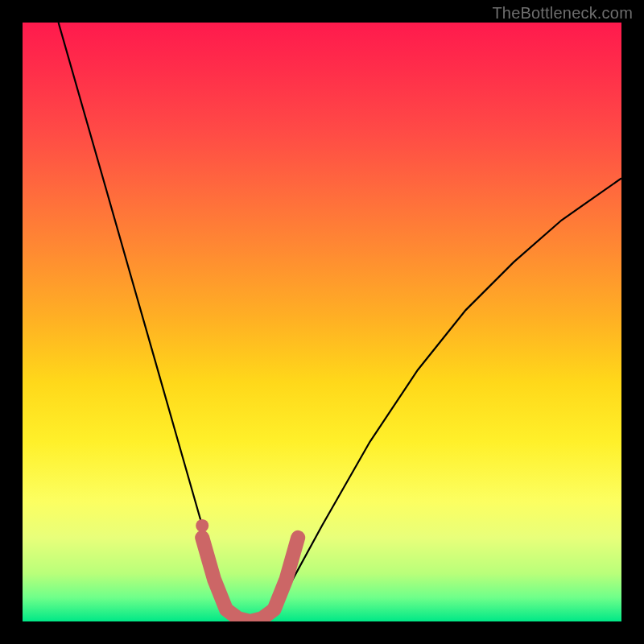 Image resolution: width=644 pixels, height=644 pixels. What do you see at coordinates (562, 13) in the screenshot?
I see `watermark-text: TheBottleneck.com` at bounding box center [562, 13].